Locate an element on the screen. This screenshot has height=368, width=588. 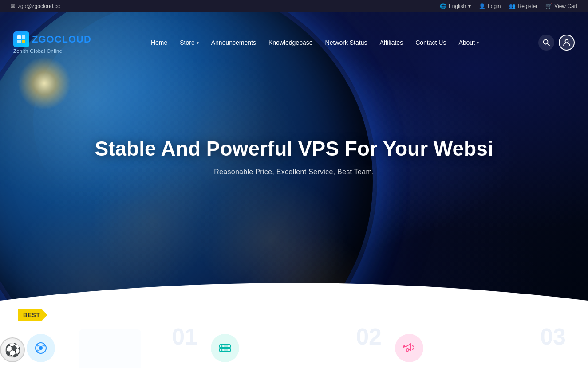
login-link: 👤 Login is located at coordinates (490, 6).